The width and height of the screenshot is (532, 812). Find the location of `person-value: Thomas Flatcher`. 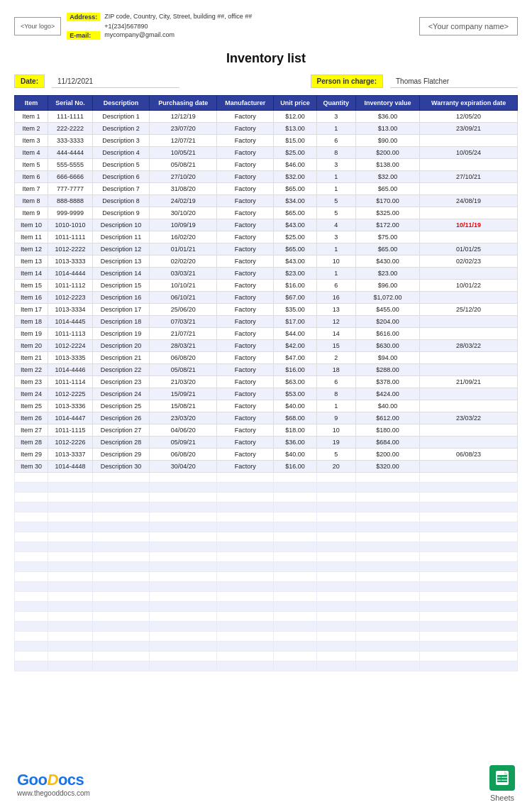

person-value: Thomas Flatcher is located at coordinates (454, 82).